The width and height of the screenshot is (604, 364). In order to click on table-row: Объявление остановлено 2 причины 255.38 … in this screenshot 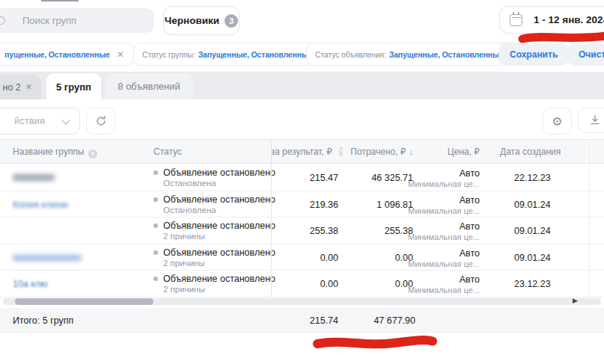, I will do `click(302, 231)`.